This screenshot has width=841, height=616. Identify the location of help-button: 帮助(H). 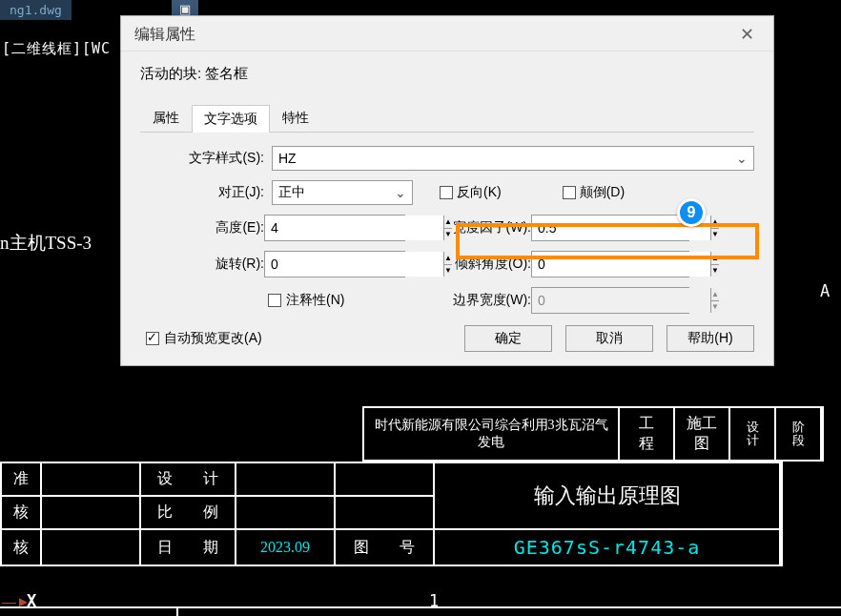
(710, 339).